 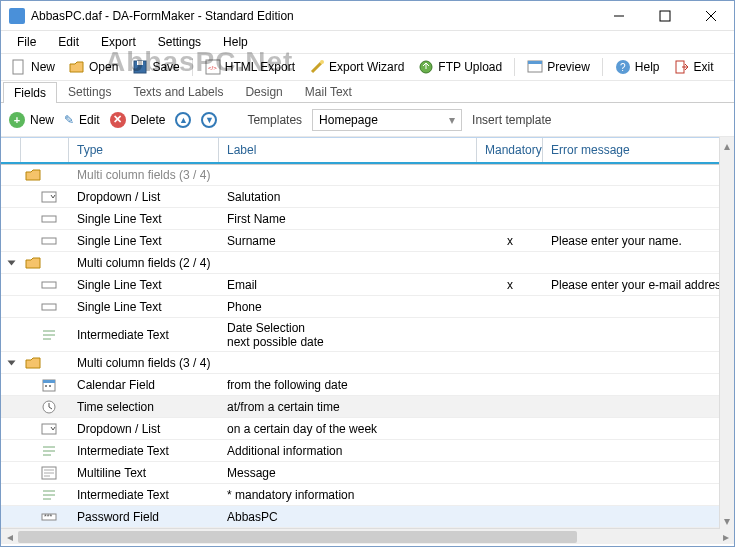 I want to click on scroll-left-icon: ◂, so click(x=10, y=537).